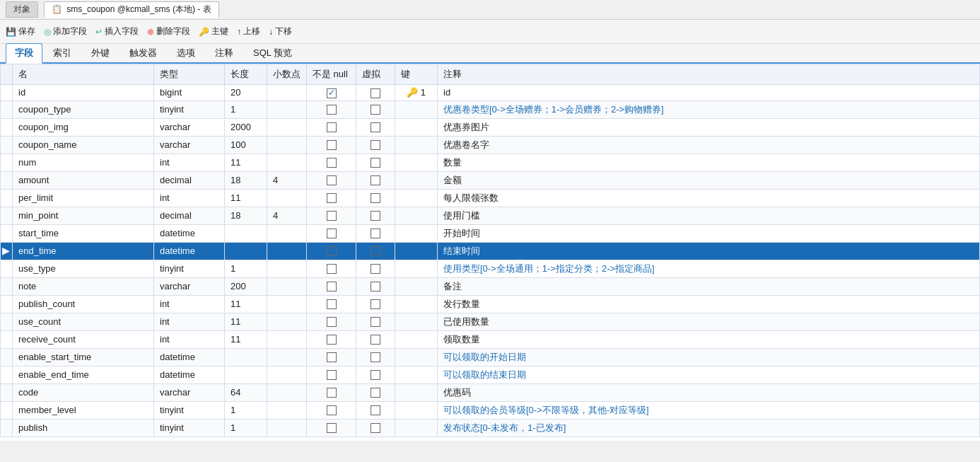 The height and width of the screenshot is (462, 980). What do you see at coordinates (708, 357) in the screenshot?
I see `field-comment: 可以领取的开始日期` at bounding box center [708, 357].